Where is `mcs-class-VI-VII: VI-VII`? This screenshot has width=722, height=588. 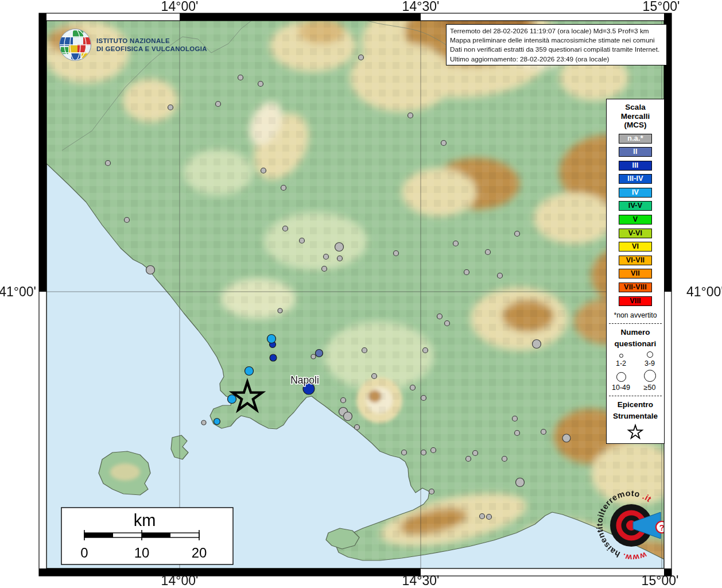
mcs-class-VI-VII: VI-VII is located at coordinates (635, 261).